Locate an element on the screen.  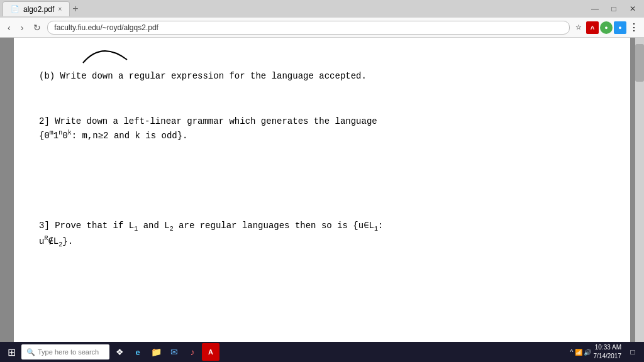
tab-bar: 📄 algo2.pdf × + — □ ✕ is located at coordinates (322, 9).